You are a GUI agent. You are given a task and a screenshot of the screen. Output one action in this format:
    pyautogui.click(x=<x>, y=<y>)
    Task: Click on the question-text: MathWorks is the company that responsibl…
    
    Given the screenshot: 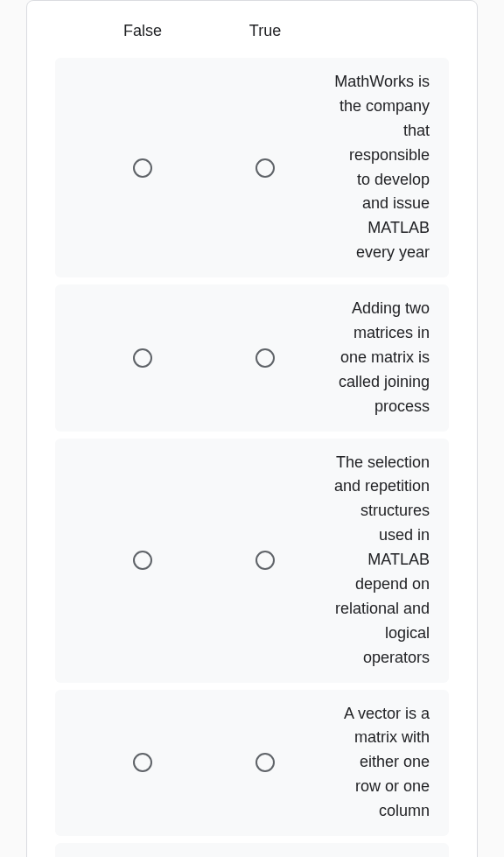 What is the action you would take?
    pyautogui.click(x=380, y=168)
    